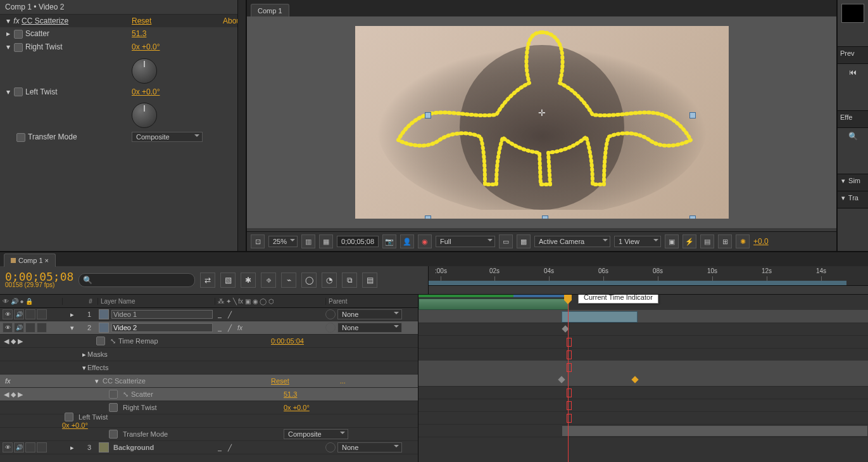 This screenshot has height=462, width=868. What do you see at coordinates (326, 241) in the screenshot?
I see `grid-icon: ▦` at bounding box center [326, 241].